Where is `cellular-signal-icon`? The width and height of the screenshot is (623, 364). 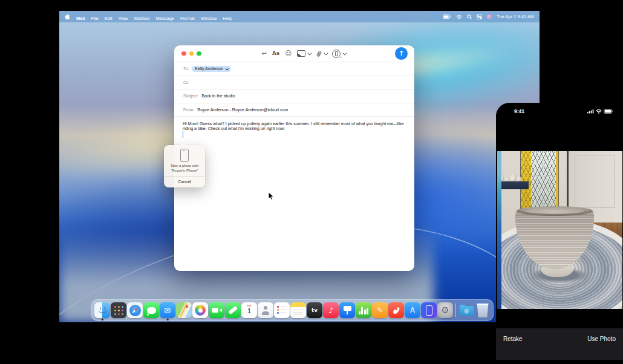 cellular-signal-icon is located at coordinates (590, 111).